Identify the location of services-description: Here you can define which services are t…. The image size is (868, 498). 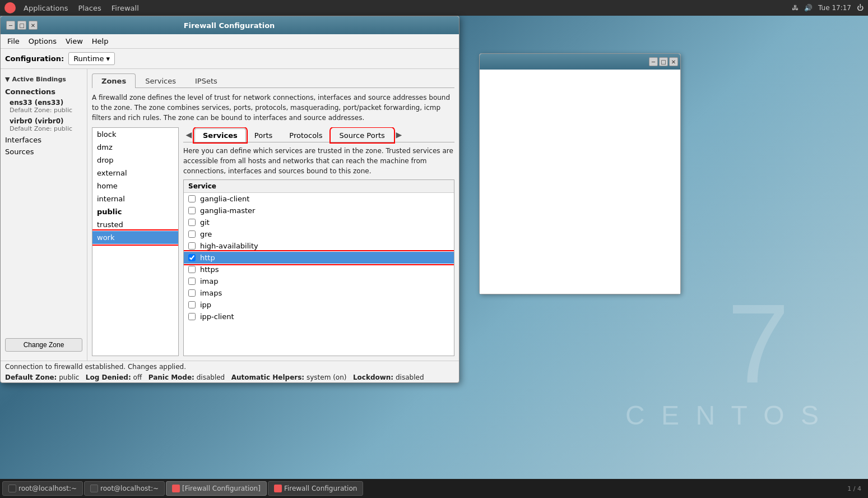
(319, 161).